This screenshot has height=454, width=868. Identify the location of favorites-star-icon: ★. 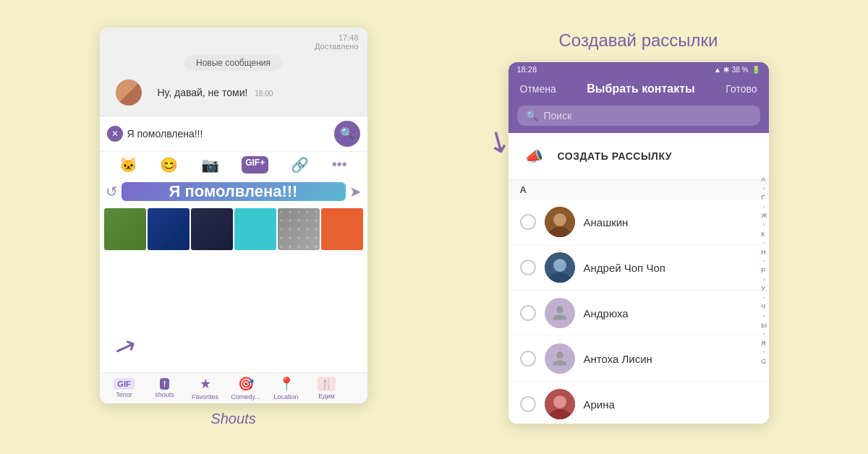
(205, 384).